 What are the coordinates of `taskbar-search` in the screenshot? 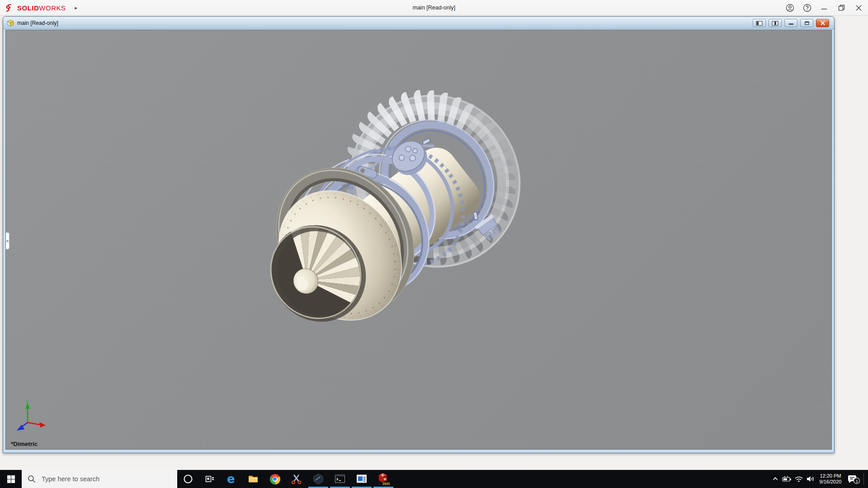 It's located at (99, 479).